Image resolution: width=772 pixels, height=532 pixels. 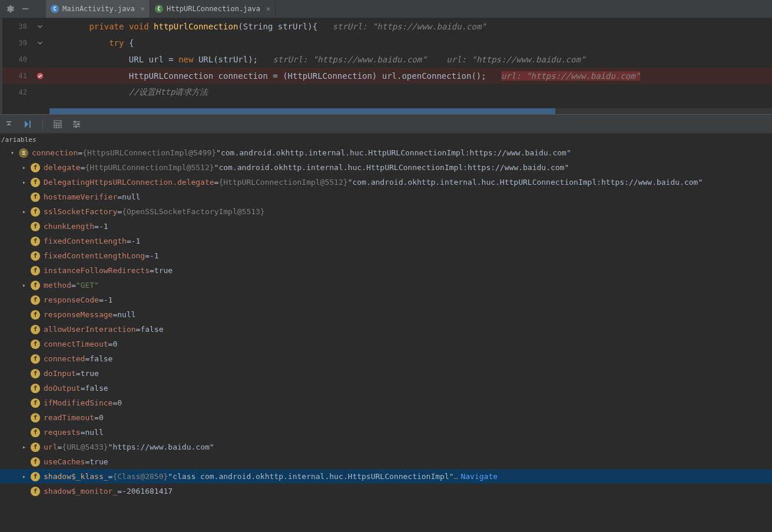 What do you see at coordinates (303, 111) in the screenshot?
I see `scrollbar-thumb` at bounding box center [303, 111].